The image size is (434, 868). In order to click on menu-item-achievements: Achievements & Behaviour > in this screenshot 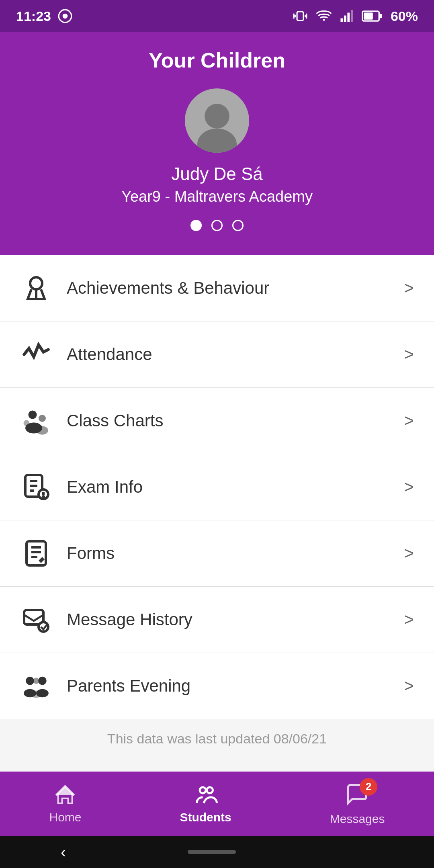, I will do `click(217, 289)`.